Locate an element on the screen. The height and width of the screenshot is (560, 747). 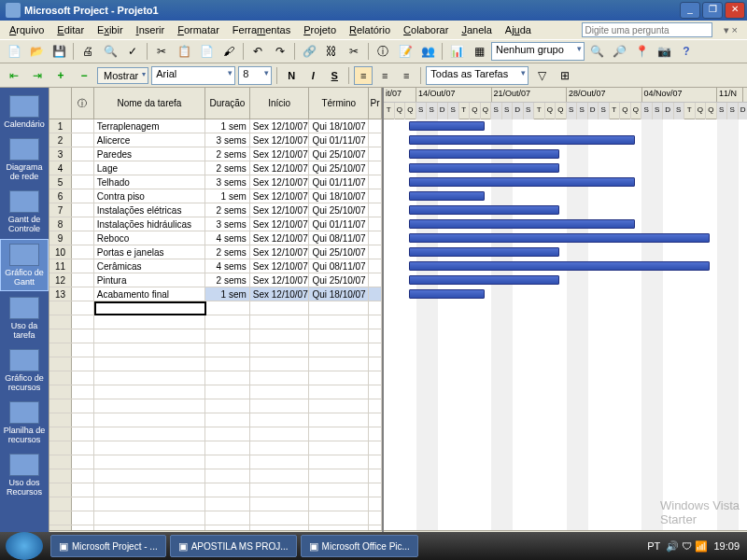
tray-icons: 🔊 🛡 📶 is located at coordinates (687, 547).